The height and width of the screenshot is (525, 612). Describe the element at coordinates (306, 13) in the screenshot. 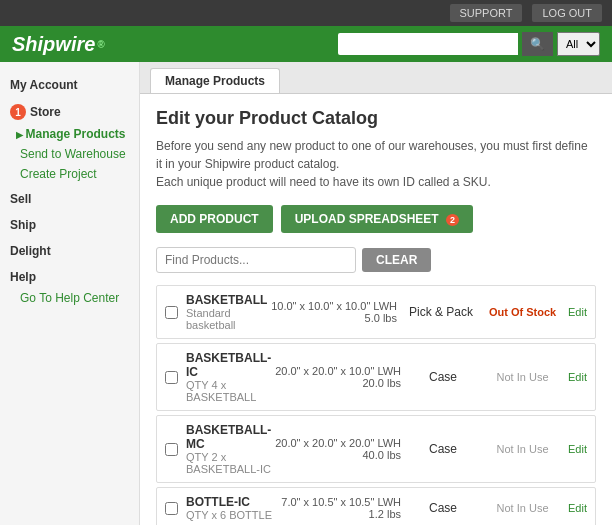

I see `top-bar: SUPPORT LOG OUT` at that location.